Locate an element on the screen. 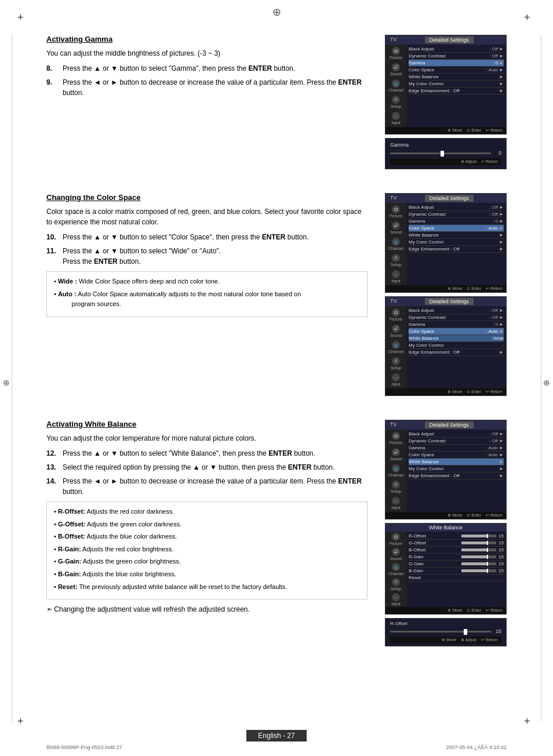 Image resolution: width=553 pixels, height=756 pixels. cs-tv1-header: TV Detailed Settings is located at coordinates (446, 198).